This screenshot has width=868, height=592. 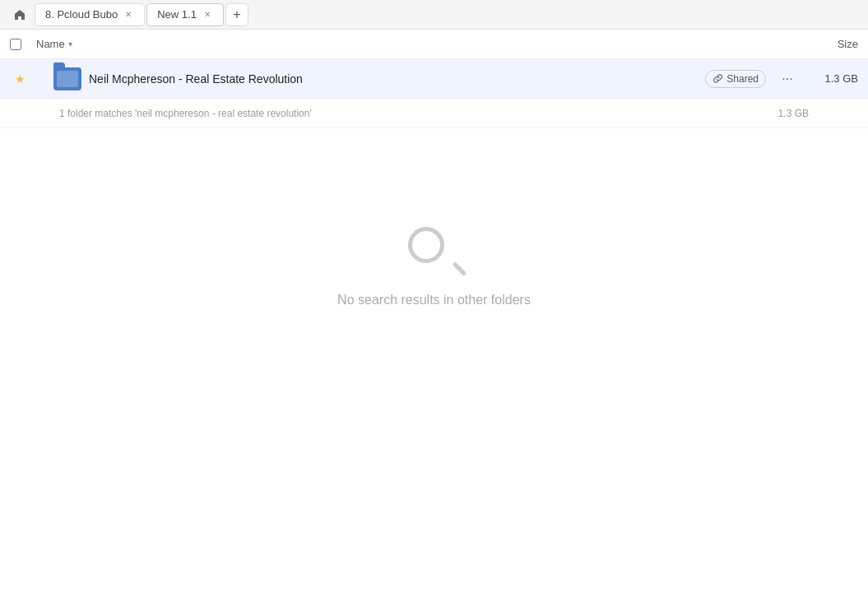 What do you see at coordinates (736, 79) in the screenshot?
I see `shared-badge: Shared` at bounding box center [736, 79].